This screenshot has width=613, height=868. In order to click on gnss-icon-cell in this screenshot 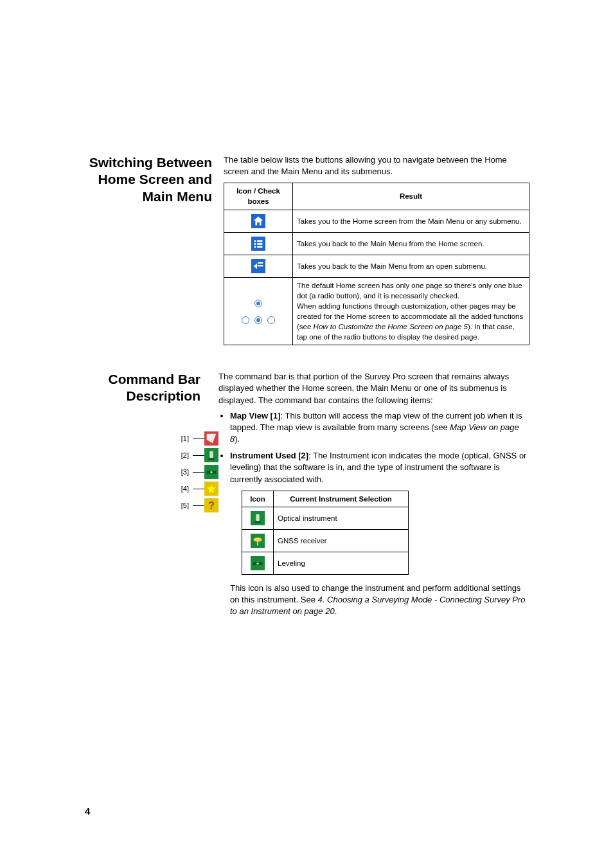, I will do `click(258, 540)`.